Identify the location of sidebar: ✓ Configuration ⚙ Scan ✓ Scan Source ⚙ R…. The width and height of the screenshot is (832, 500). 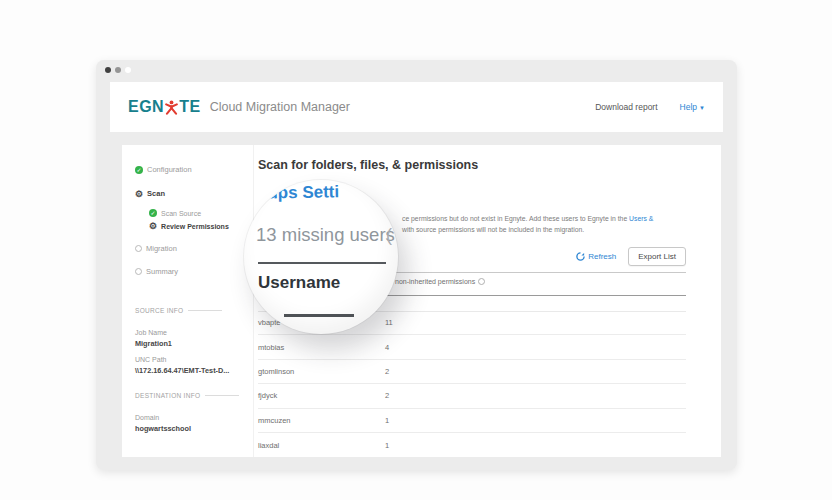
(188, 301).